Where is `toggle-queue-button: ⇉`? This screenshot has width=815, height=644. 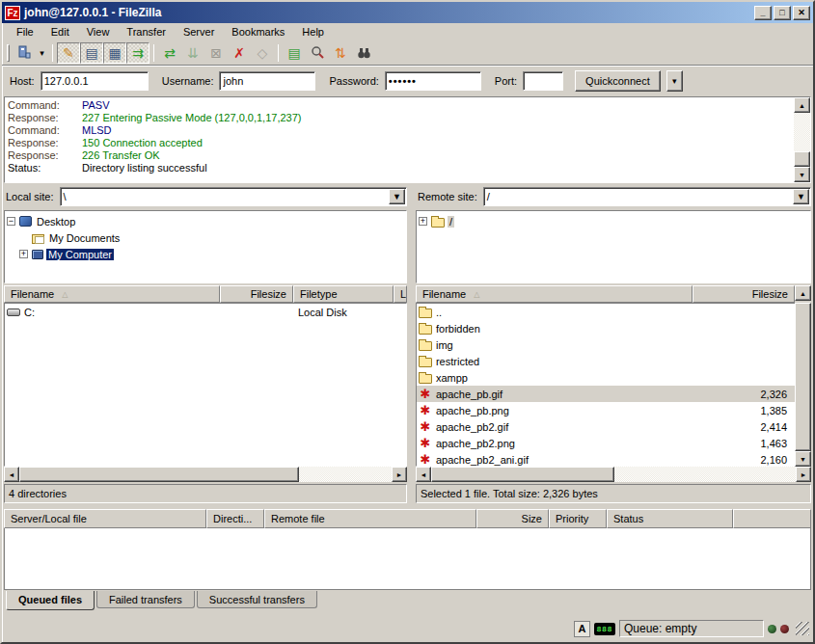 toggle-queue-button: ⇉ is located at coordinates (138, 53).